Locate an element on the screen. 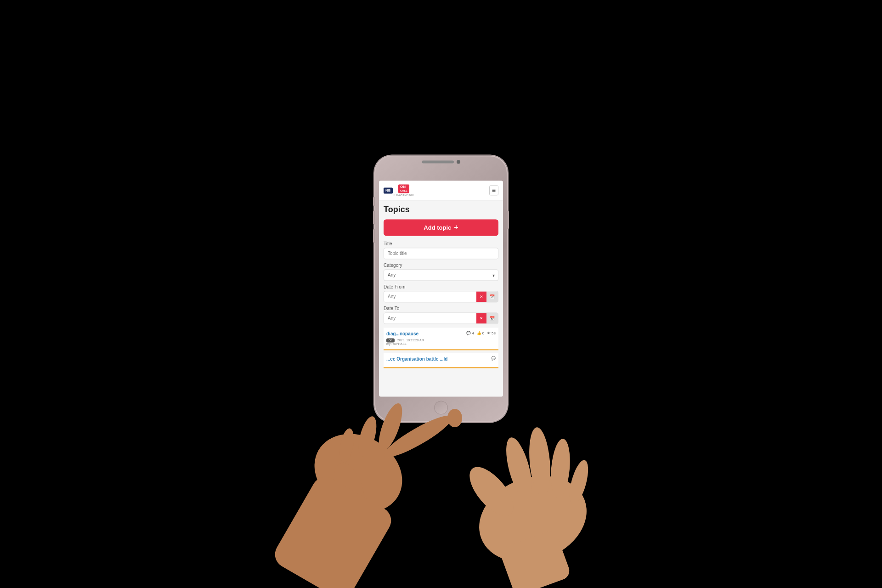  home-button is located at coordinates (441, 407).